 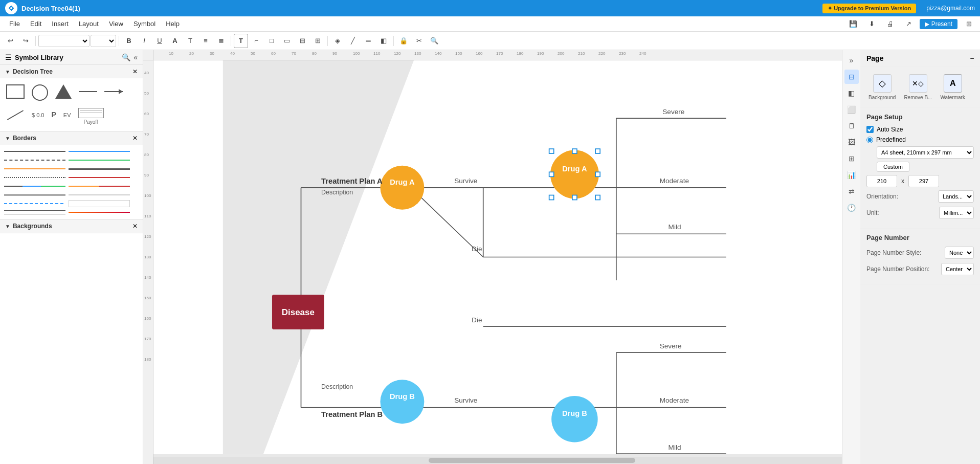 What do you see at coordinates (53, 117) in the screenshot?
I see `shape-probability: P` at bounding box center [53, 117].